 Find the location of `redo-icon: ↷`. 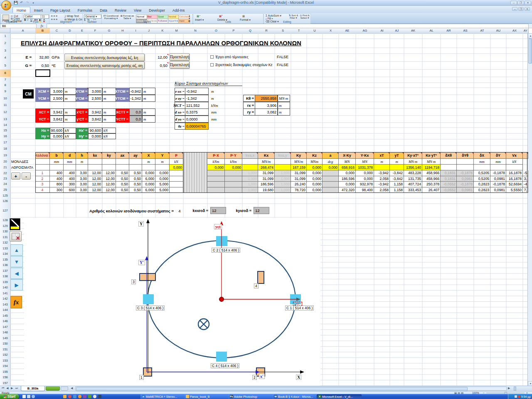

redo-icon: ↷ is located at coordinates (27, 3).